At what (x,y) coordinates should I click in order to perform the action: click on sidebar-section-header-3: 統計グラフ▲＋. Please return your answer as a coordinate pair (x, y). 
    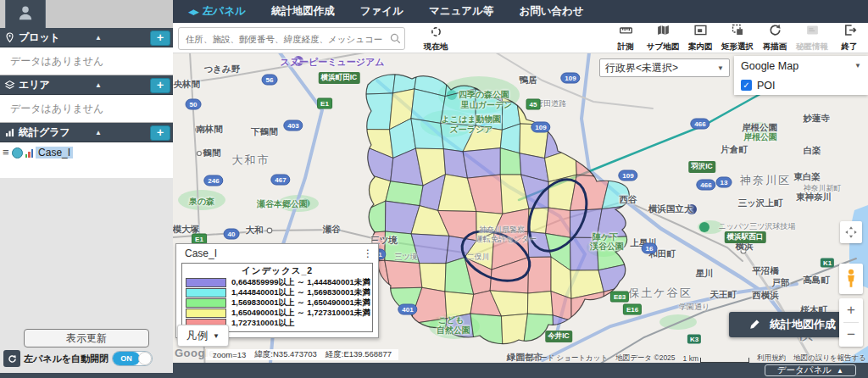
    Looking at the image, I should click on (86, 132).